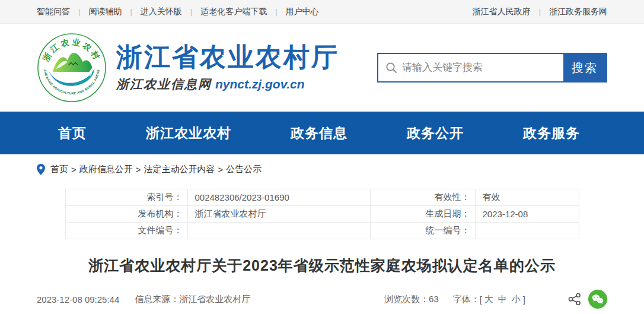  What do you see at coordinates (322, 12) in the screenshot?
I see `top-utility-bar: 智能问答 | 阅读辅助 | 进入关怀版 | 适老化客户端下载 | 用户中心 浙江…` at bounding box center [322, 12].